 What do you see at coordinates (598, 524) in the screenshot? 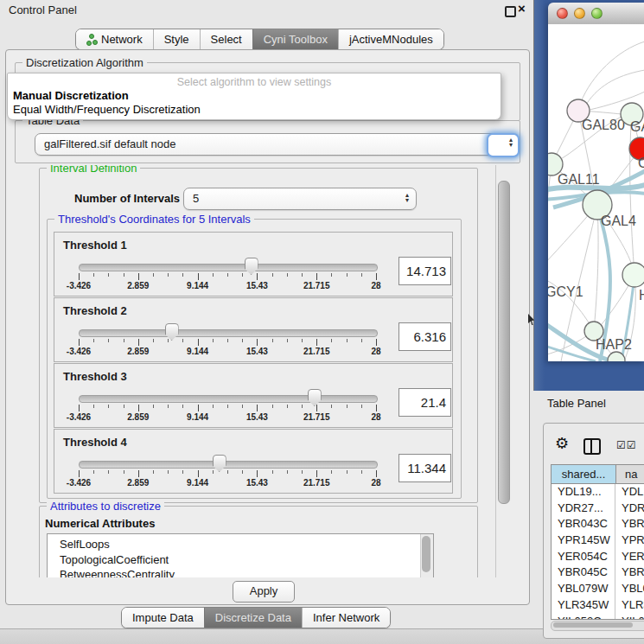
I see `table-row: YBR043CYBR0` at bounding box center [598, 524].